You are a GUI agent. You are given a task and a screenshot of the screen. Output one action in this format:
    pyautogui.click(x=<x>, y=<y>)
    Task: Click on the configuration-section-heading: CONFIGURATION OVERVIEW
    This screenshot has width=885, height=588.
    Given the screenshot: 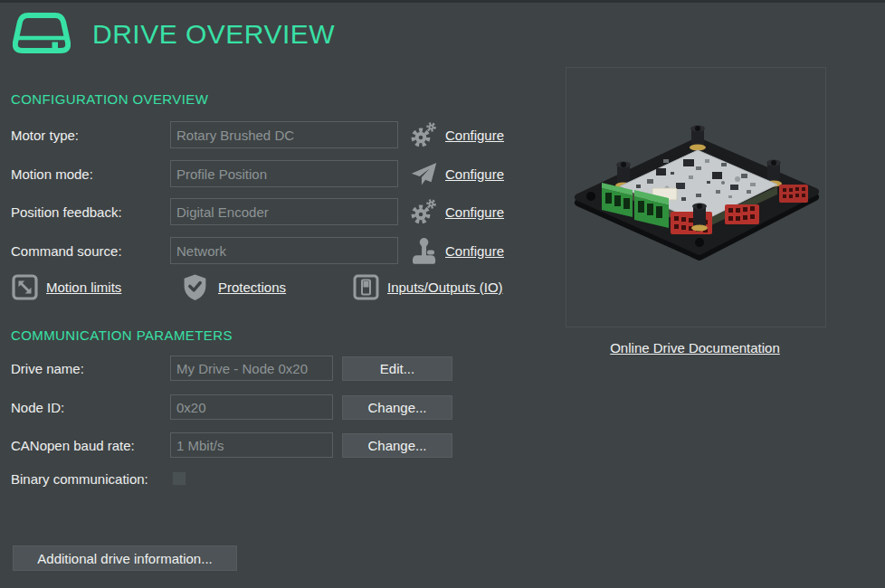 What is the action you would take?
    pyautogui.click(x=109, y=100)
    